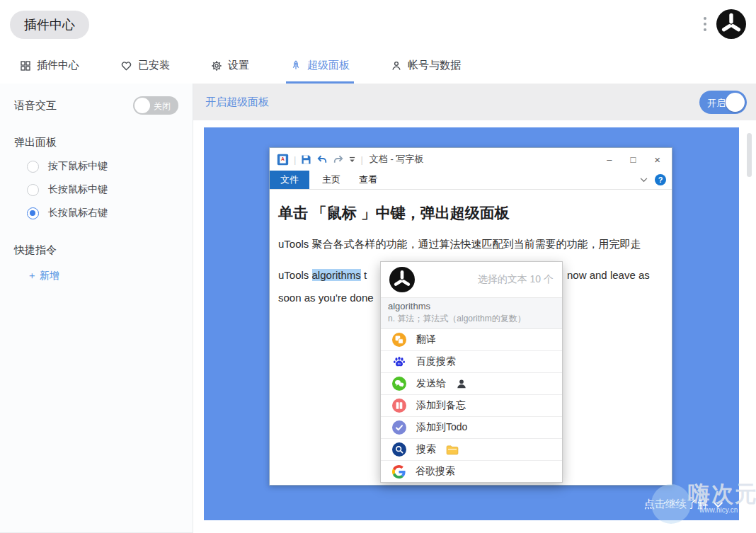 This screenshot has width=756, height=533. Describe the element at coordinates (399, 340) in the screenshot. I see `translate-icon` at that location.